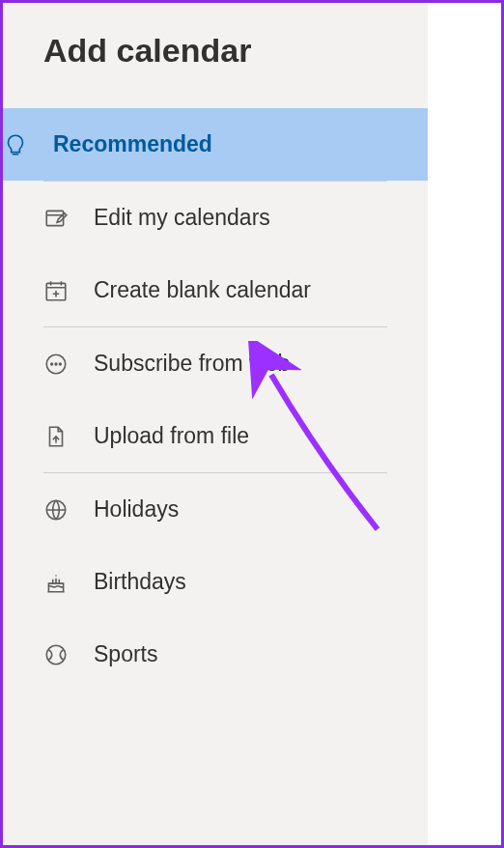 The height and width of the screenshot is (848, 504). Describe the element at coordinates (215, 70) in the screenshot. I see `page-title: Add calendar` at that location.